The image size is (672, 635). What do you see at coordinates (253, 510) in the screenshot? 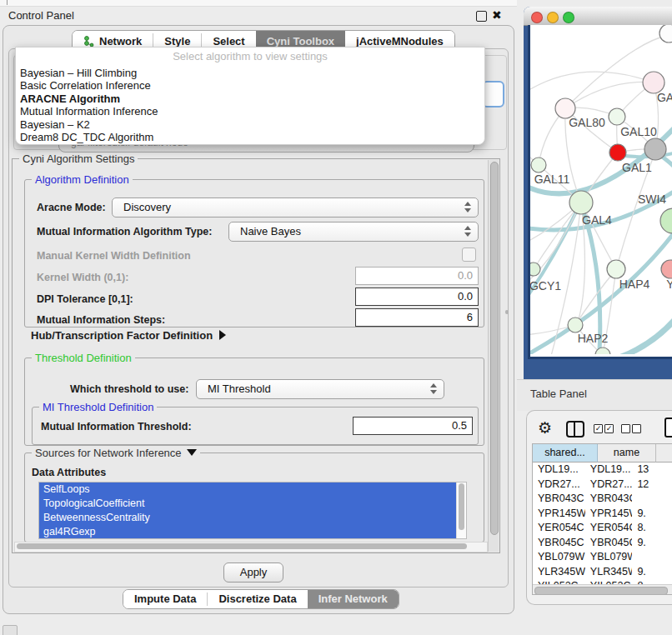
I see `data-attributes-list: SelfLoops TopologicalCoefficient Between…` at bounding box center [253, 510].